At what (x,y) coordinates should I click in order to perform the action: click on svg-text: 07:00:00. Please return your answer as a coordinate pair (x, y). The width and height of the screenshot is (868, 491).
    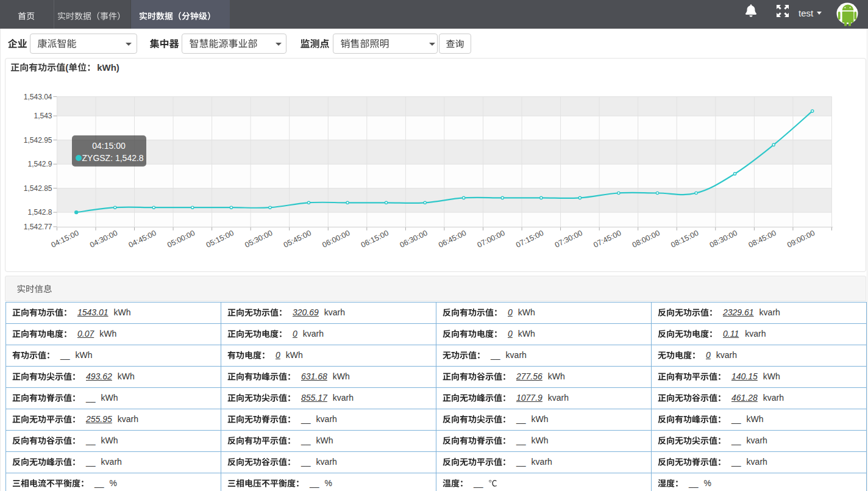
    Looking at the image, I should click on (491, 239).